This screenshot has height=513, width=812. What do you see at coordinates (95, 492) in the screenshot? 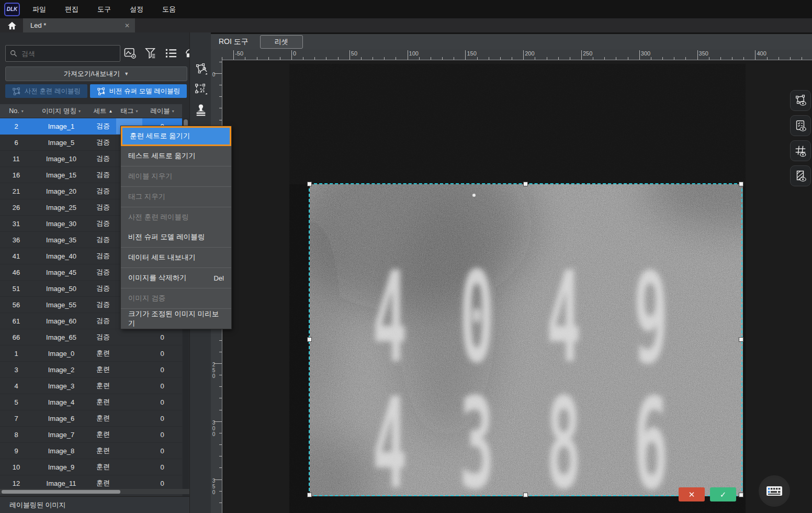
I see `table-horizontal-scrollbar` at bounding box center [95, 492].